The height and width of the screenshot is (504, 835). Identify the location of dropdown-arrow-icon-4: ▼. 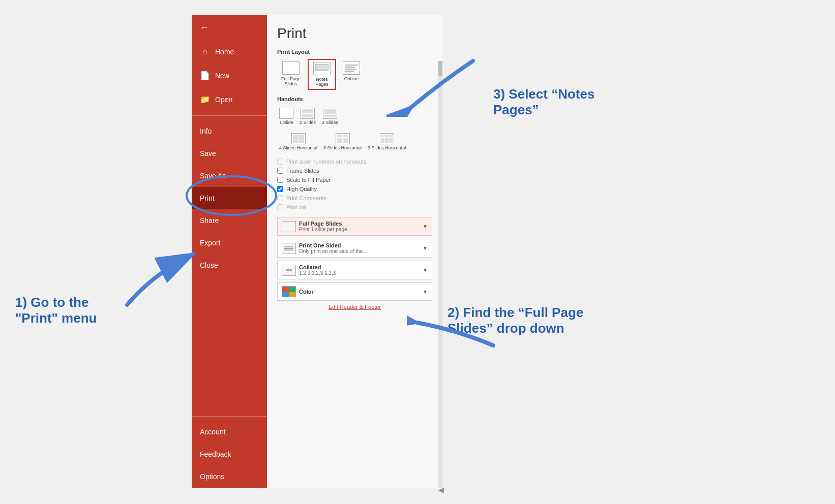
(425, 292).